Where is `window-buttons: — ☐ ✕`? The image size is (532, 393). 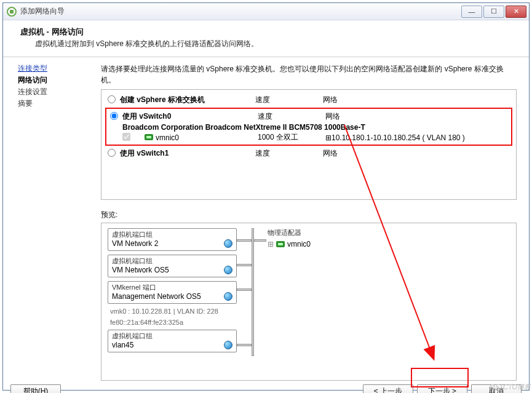 window-buttons: — ☐ ✕ is located at coordinates (493, 12).